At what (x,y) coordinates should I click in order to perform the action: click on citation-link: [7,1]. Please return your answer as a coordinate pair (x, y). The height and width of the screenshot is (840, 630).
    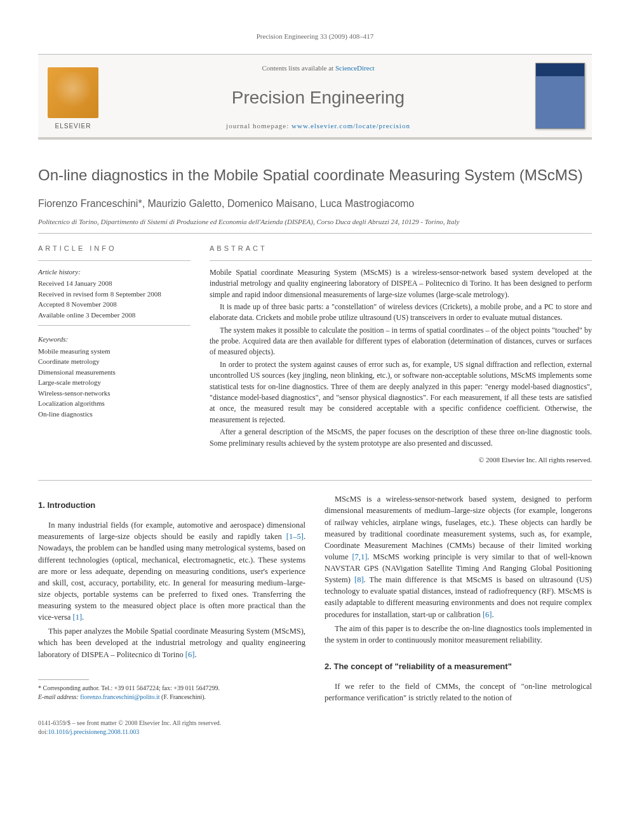
    Looking at the image, I should click on (359, 557).